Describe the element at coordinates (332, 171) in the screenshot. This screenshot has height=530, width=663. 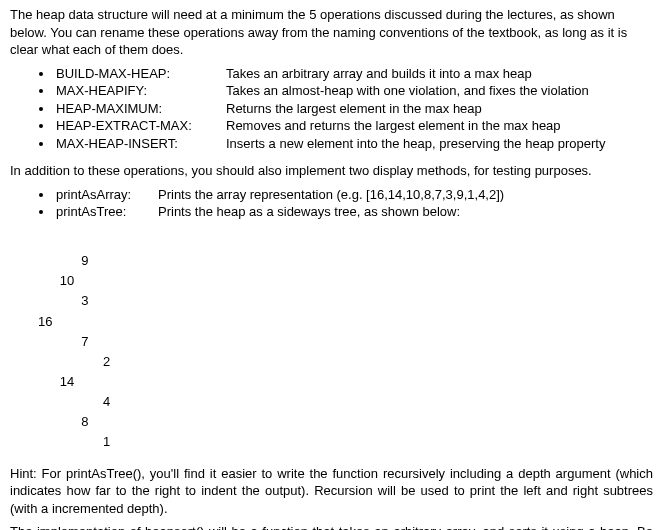
I see `display-intro: In addition to these operations, you sho…` at that location.